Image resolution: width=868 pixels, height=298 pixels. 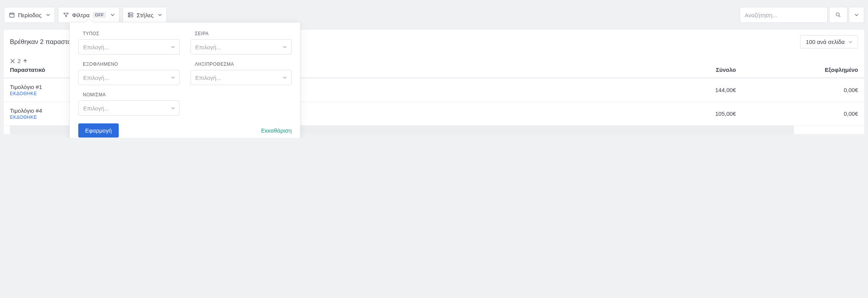 I want to click on period-label: Περίοδος, so click(x=30, y=15).